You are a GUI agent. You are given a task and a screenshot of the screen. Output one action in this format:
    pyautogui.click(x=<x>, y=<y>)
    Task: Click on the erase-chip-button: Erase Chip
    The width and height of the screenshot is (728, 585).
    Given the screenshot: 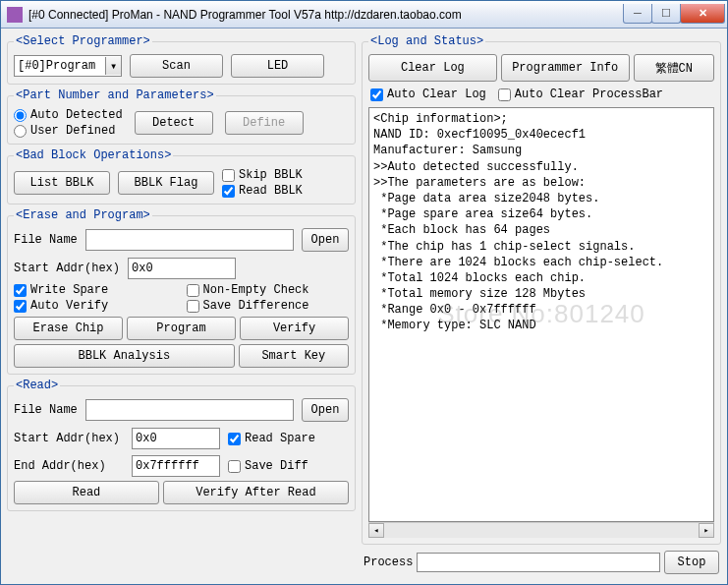 What is the action you would take?
    pyautogui.click(x=69, y=328)
    